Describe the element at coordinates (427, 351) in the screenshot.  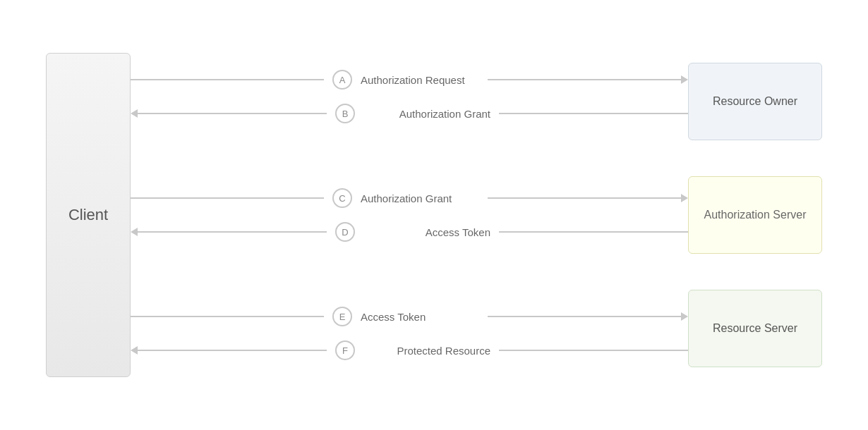
I see `label-f: Protected Resource` at that location.